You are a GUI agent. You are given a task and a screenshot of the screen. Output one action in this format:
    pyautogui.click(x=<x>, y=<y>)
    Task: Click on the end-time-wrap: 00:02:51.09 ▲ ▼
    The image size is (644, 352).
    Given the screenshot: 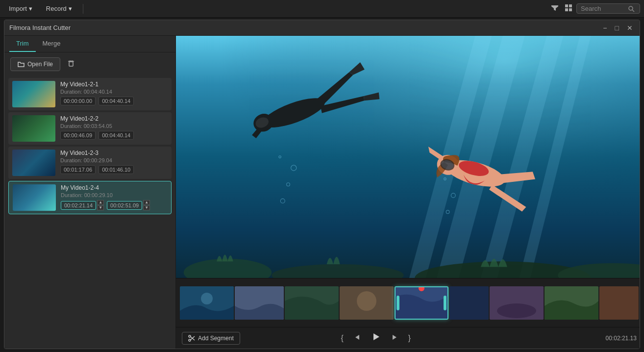 What is the action you would take?
    pyautogui.click(x=128, y=205)
    